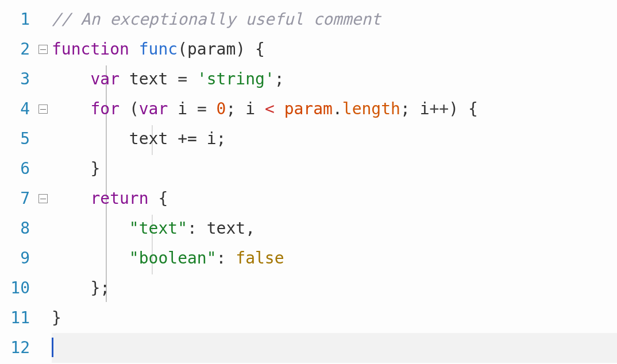 This screenshot has height=364, width=617. I want to click on line-number: 3, so click(17, 79).